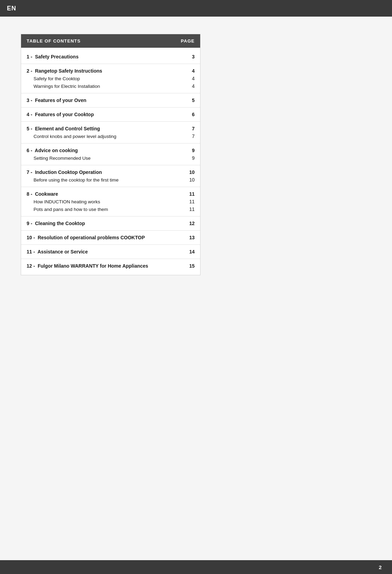  What do you see at coordinates (111, 252) in the screenshot?
I see `toc-section-11: 11 - Assistance or Service 14` at bounding box center [111, 252].